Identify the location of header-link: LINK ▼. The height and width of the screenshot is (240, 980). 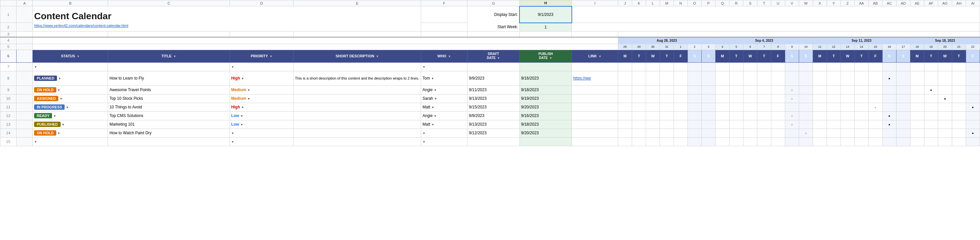
(595, 56).